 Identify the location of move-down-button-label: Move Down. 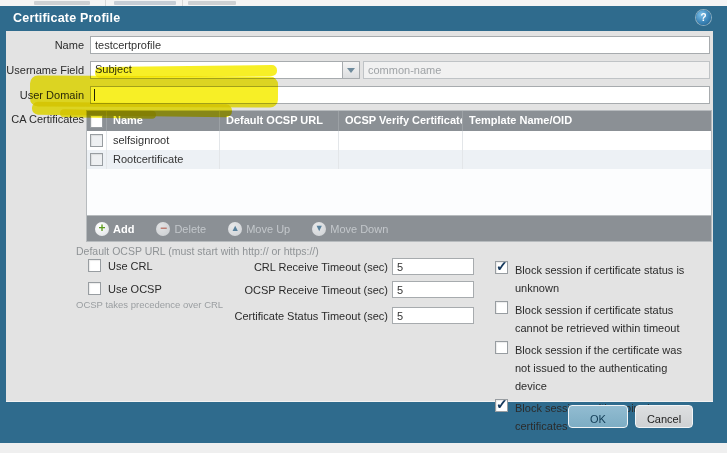
(359, 229).